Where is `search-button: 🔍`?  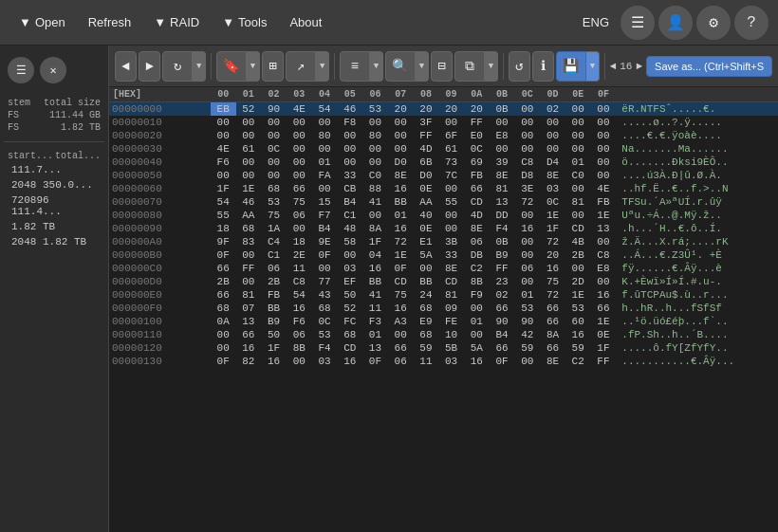 search-button: 🔍 is located at coordinates (400, 66).